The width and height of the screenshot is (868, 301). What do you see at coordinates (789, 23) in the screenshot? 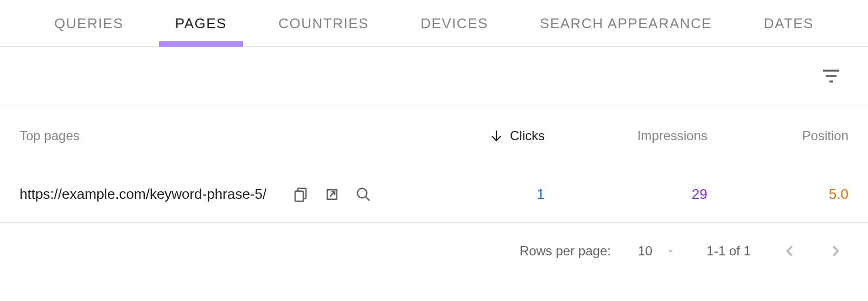
I see `tab-dates: DATES` at bounding box center [789, 23].